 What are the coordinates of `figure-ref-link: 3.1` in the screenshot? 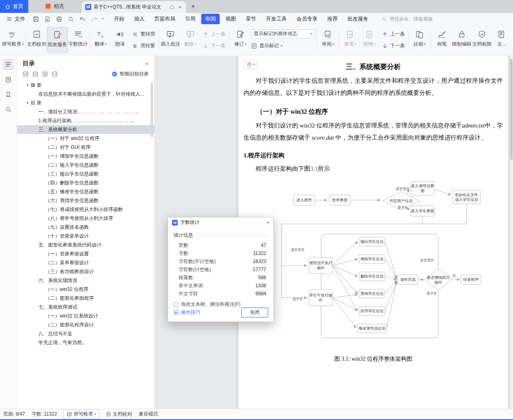 It's located at (314, 169).